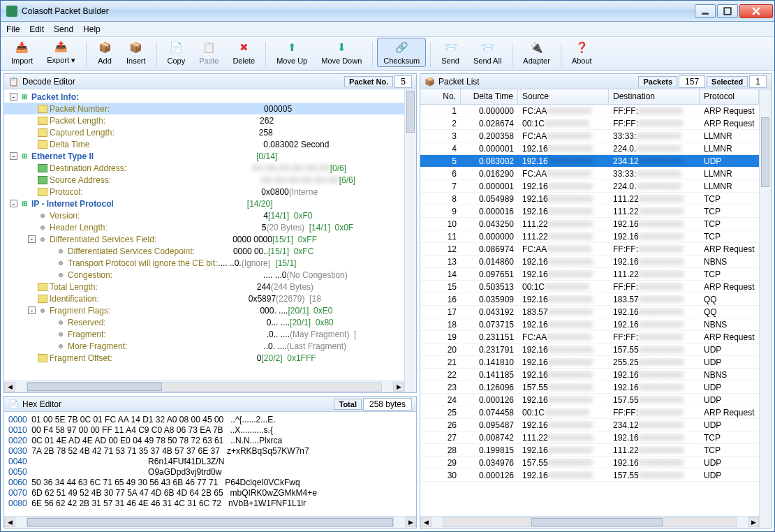  Describe the element at coordinates (728, 11) in the screenshot. I see `maximize-button` at that location.